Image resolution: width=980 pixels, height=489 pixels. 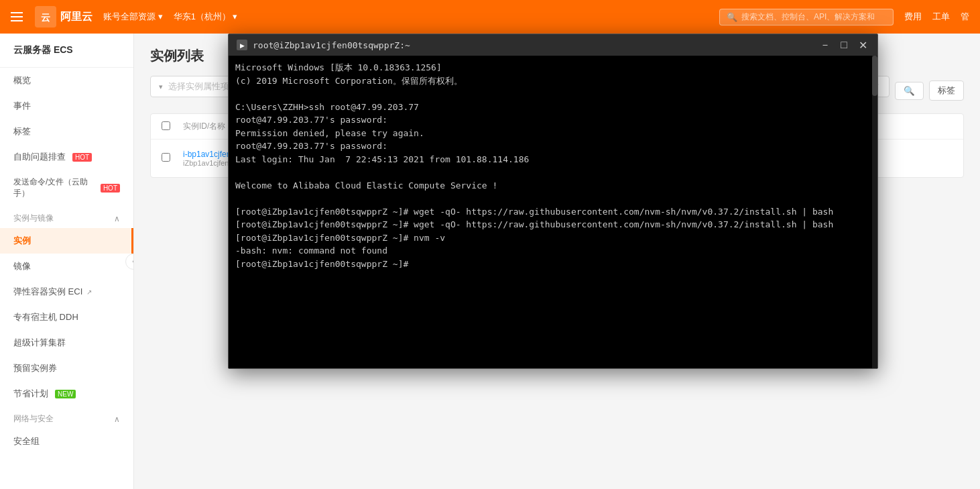 I want to click on sidebar-label-cloud-assistant: 发送命令/文件（云助手）, so click(x=54, y=188).